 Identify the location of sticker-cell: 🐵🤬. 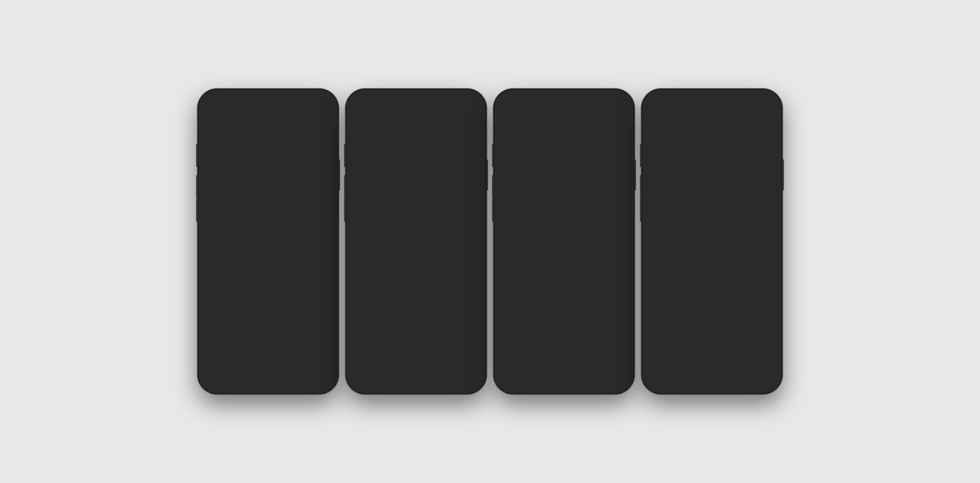
(458, 277).